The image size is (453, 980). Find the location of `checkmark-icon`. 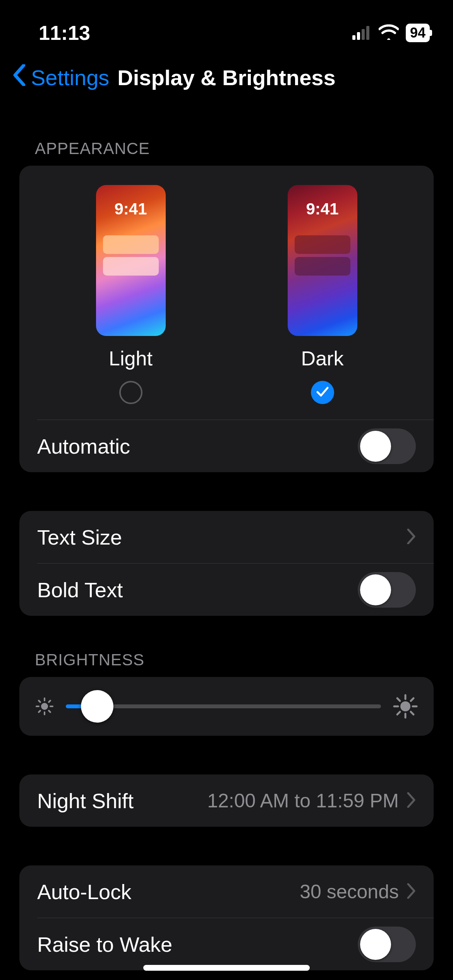

checkmark-icon is located at coordinates (323, 392).